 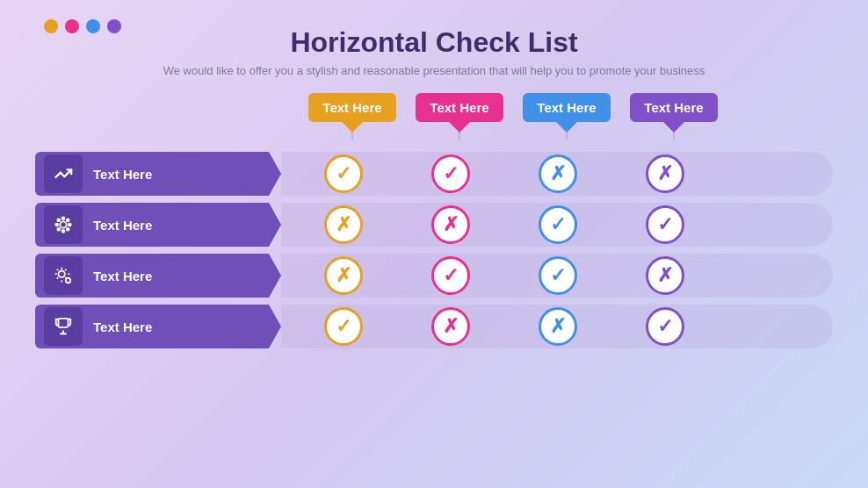 What do you see at coordinates (674, 107) in the screenshot?
I see `col-header-box-4: Text Here` at bounding box center [674, 107].